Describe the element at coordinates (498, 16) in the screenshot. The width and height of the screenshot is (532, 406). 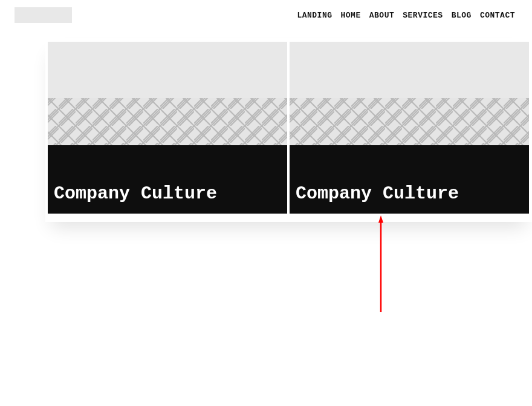
I see `nav-item-contact: CONTACT` at that location.